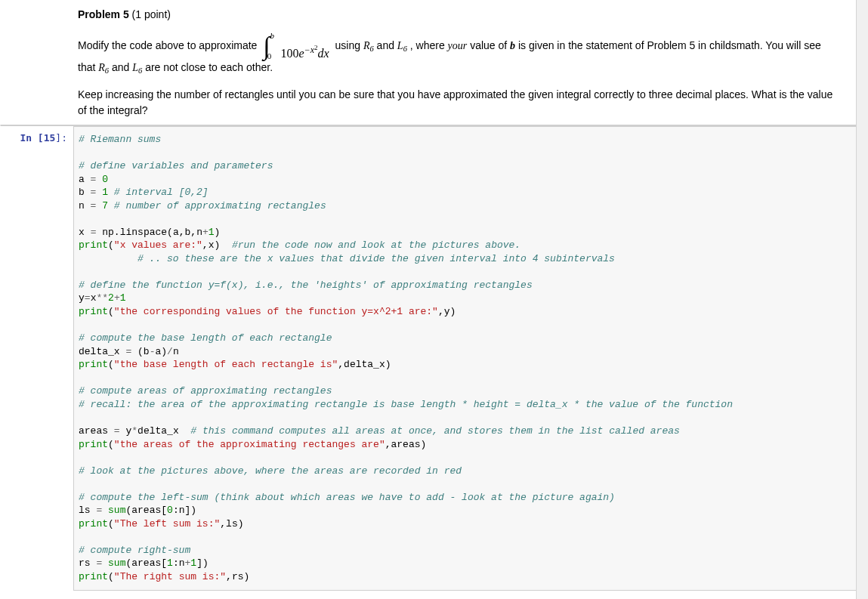 The image size is (868, 599). Describe the element at coordinates (209, 67) in the screenshot. I see `text-fragment: are not close to each other.` at that location.